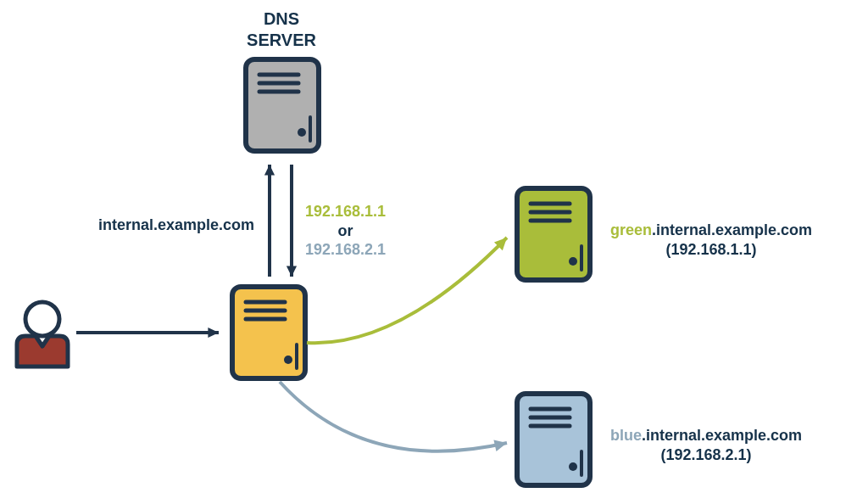 The height and width of the screenshot is (504, 868). What do you see at coordinates (554, 440) in the screenshot?
I see `blue-server-icon` at bounding box center [554, 440].